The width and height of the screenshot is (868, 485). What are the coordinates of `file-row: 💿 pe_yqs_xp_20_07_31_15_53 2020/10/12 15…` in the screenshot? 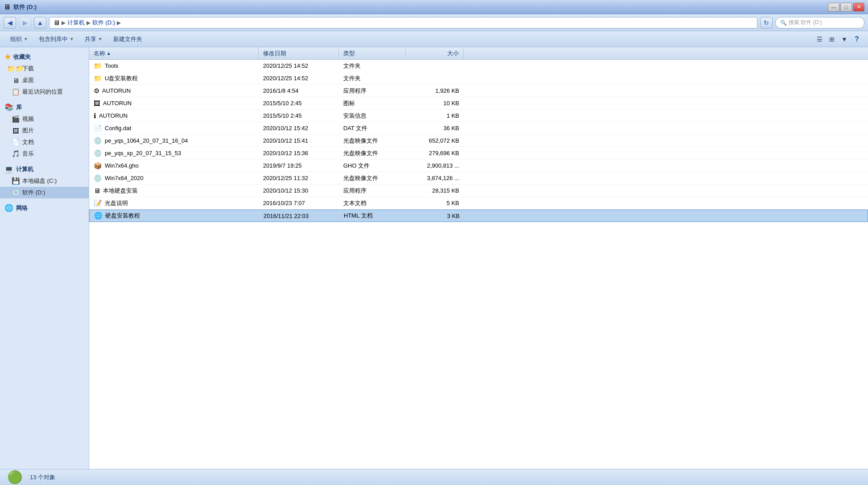 It's located at (479, 153).